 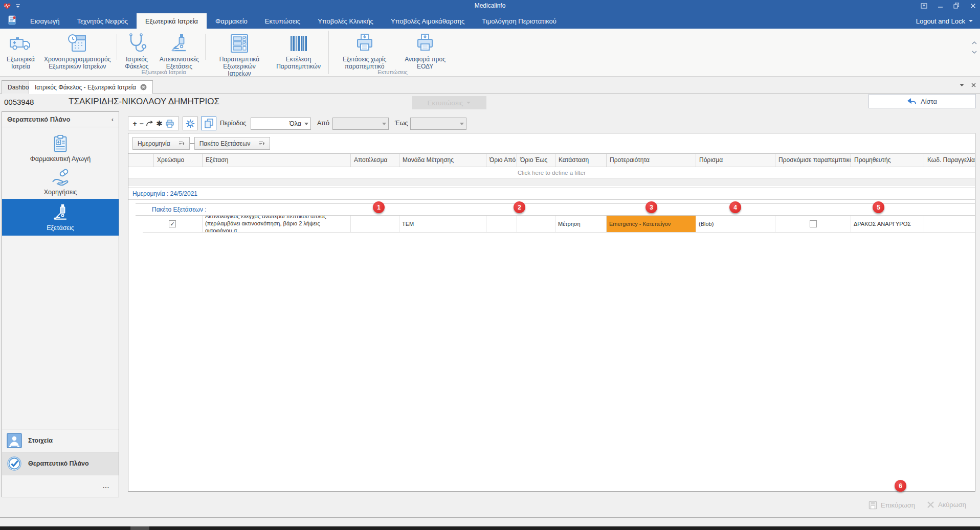 I want to click on cell-limit-from, so click(x=502, y=224).